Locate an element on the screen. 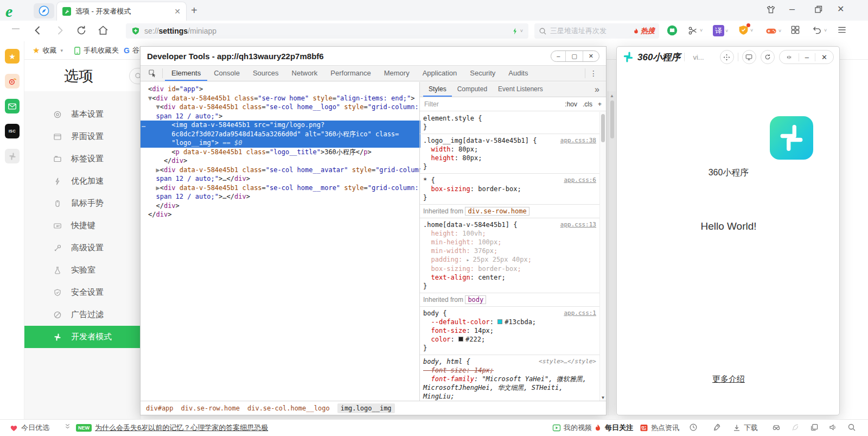 Image resolution: width=868 pixels, height=436 pixels. dock-mail-icon is located at coordinates (12, 106).